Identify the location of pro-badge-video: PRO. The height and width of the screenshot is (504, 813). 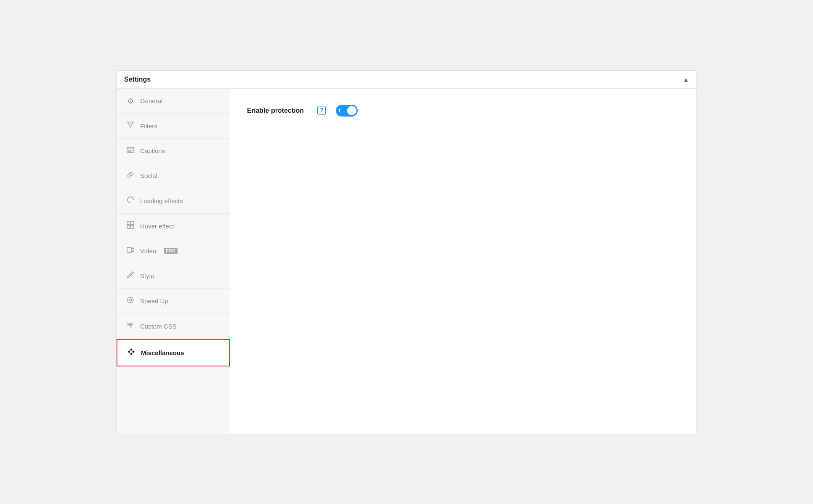
(171, 251).